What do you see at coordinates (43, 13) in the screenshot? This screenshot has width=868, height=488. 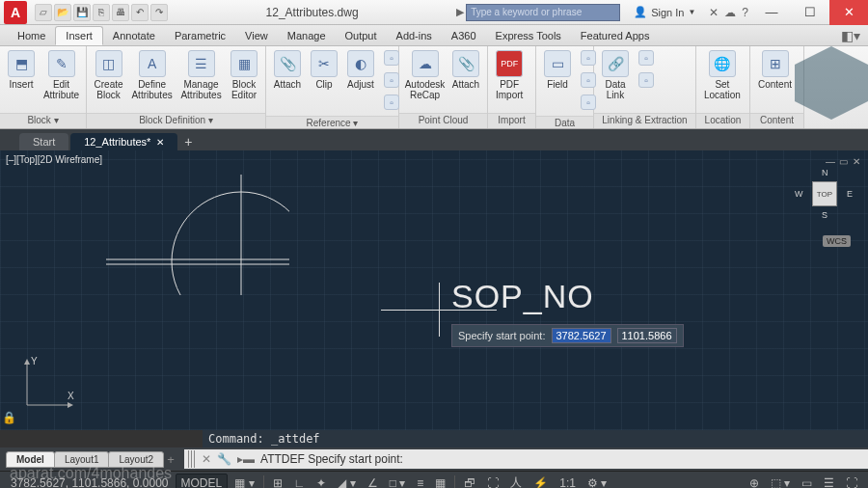 I see `qat-new-icon: ▱` at bounding box center [43, 13].